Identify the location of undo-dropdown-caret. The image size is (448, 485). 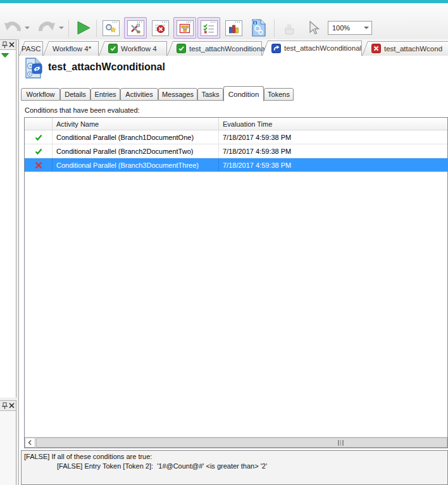
(27, 28).